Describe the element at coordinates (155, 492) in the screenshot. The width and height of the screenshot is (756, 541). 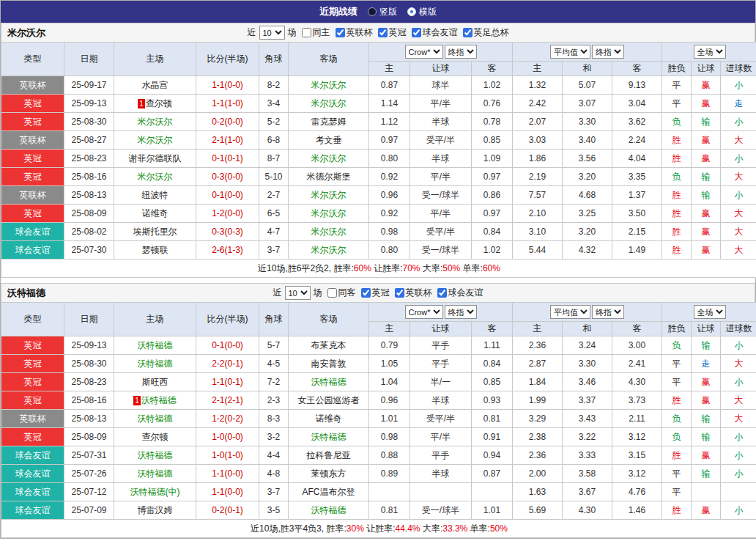
I see `team-name-link: 沃特福德(中)` at that location.